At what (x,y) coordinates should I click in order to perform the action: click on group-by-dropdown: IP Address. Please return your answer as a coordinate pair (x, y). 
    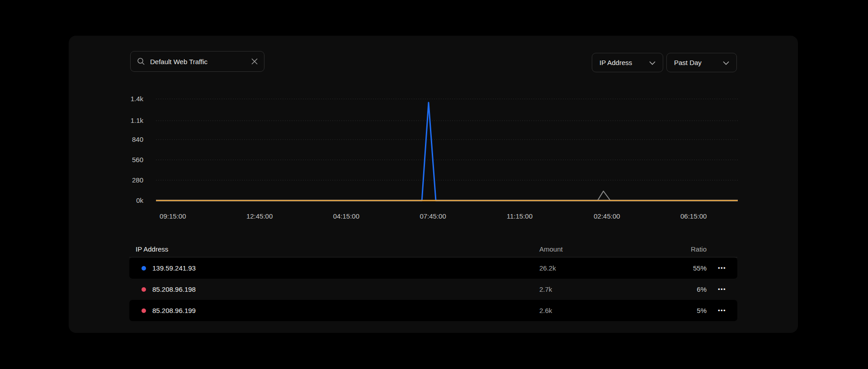
    Looking at the image, I should click on (627, 62).